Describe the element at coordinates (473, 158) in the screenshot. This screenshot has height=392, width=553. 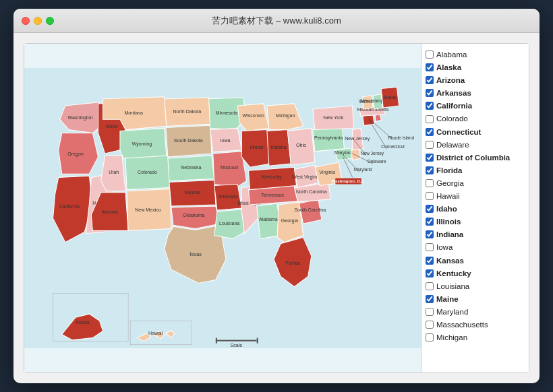
I see `state-label: District of Columbia` at that location.